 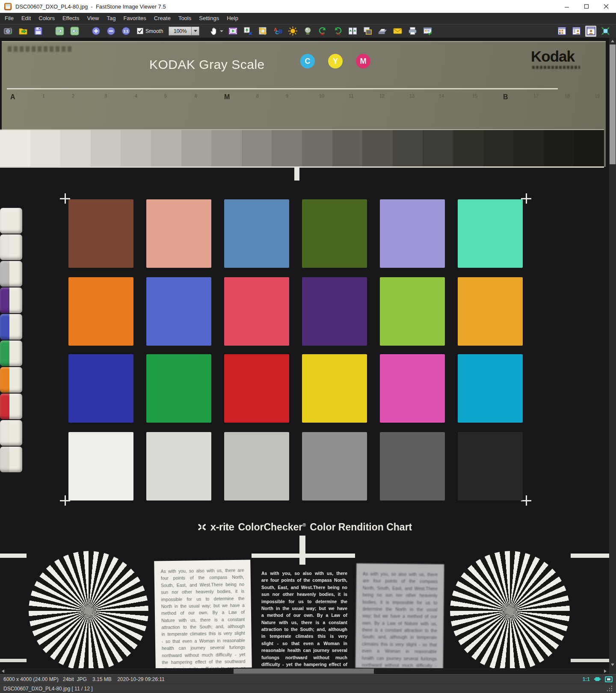 I want to click on adjust-colors-button: A C B, so click(x=278, y=31).